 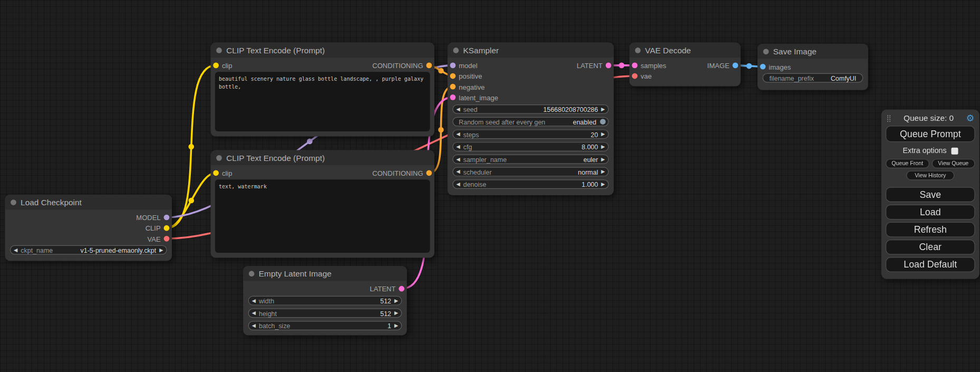 I want to click on widget-cfg: ◀ cfg 8.000 ▶, so click(x=530, y=147).